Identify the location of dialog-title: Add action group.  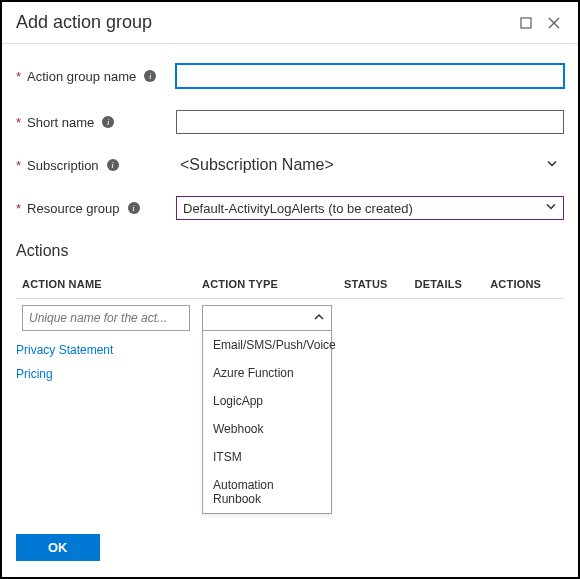
(262, 22).